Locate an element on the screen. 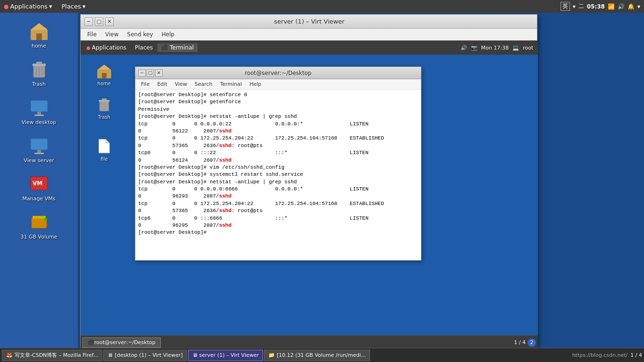 The width and height of the screenshot is (644, 362). inner-icon-home: home is located at coordinates (104, 74).